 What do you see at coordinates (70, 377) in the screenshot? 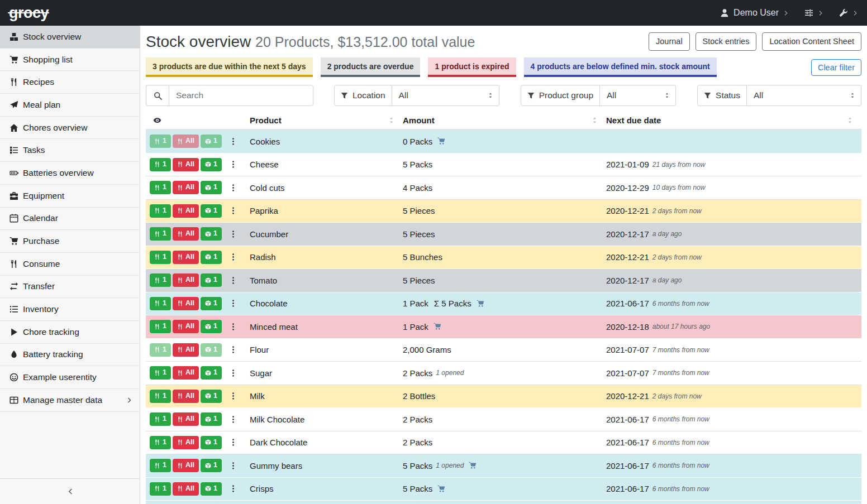
I see `sidebar-item-example-userentity: Example userentity` at bounding box center [70, 377].